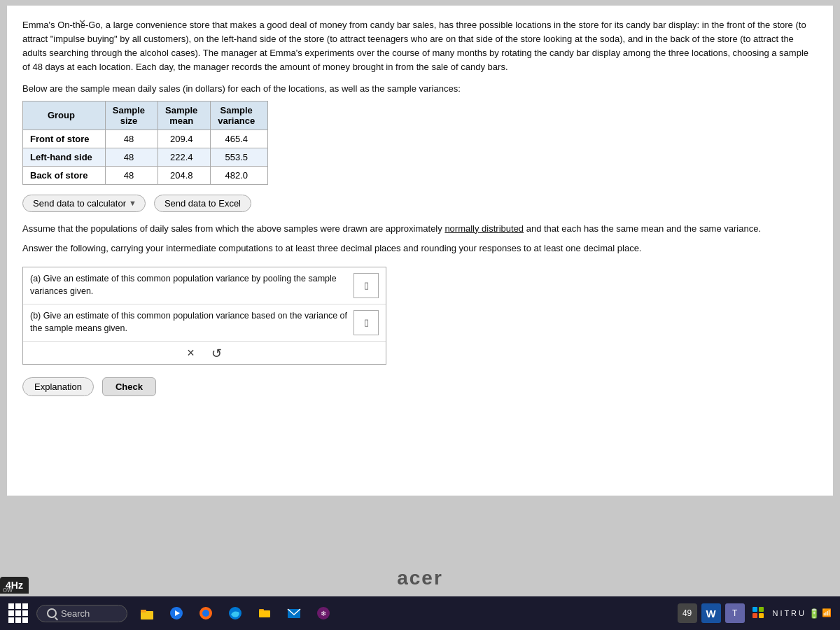  What do you see at coordinates (64, 157) in the screenshot?
I see `group-left: Left-hand side` at bounding box center [64, 157].